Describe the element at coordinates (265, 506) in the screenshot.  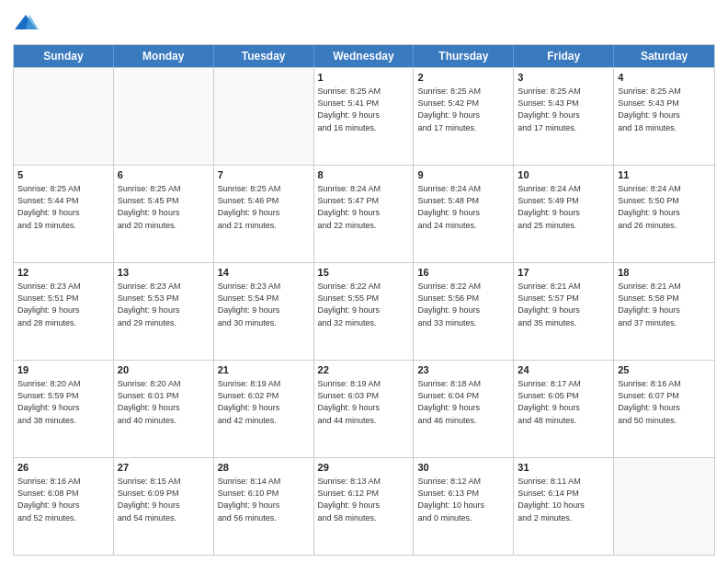
I see `calendar-day-28: 28Sunrise: 8:14 AM Sunset: 6:10 PM Dayli…` at that location.